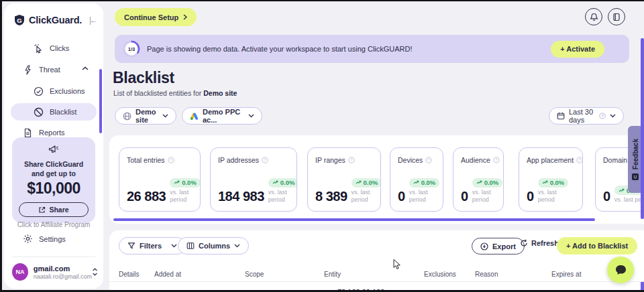 The image size is (644, 292). Describe the element at coordinates (93, 20) in the screenshot. I see `sidebar-collapse-icon: |←` at that location.